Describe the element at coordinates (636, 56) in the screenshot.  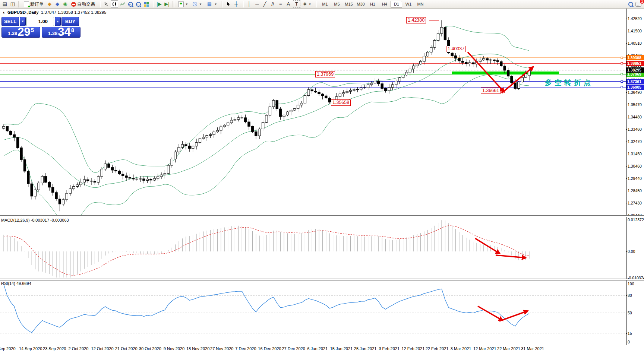
I see `price-tick: 1.39490` at that location.